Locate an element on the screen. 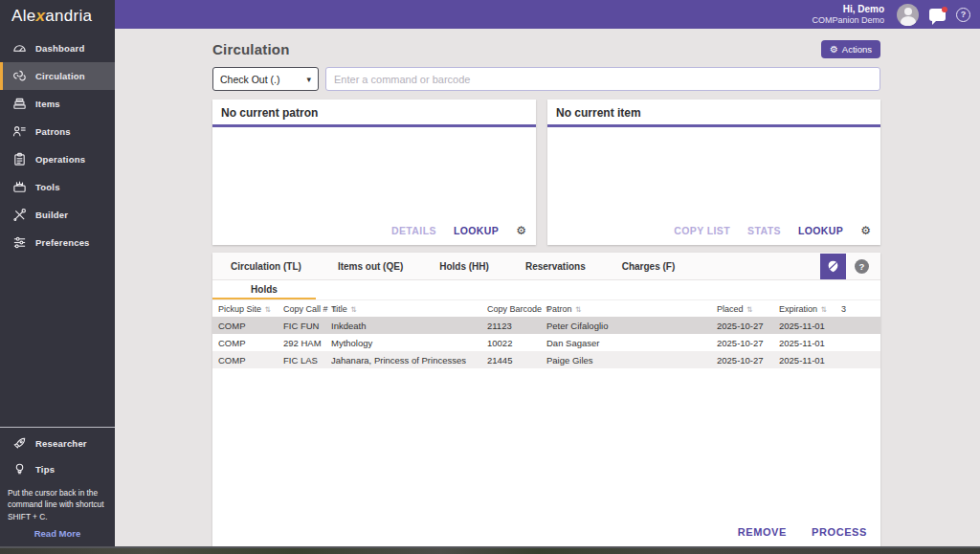 This screenshot has width=980, height=554. pin-icon is located at coordinates (833, 266).